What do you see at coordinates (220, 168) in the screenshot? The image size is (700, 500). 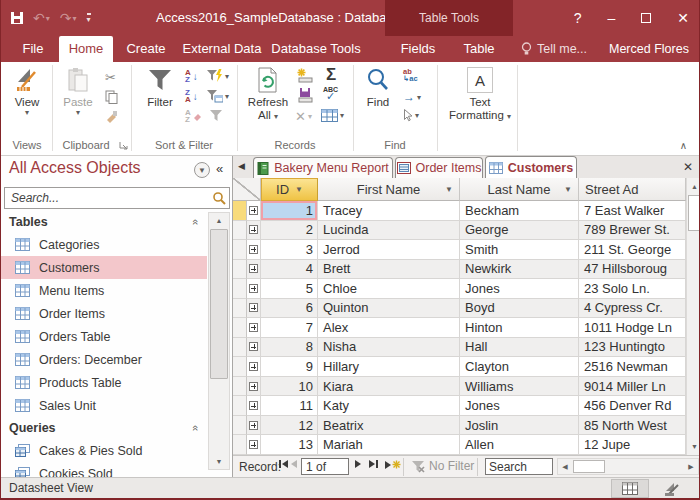 I see `shutter-bar-close-icon: «` at bounding box center [220, 168].